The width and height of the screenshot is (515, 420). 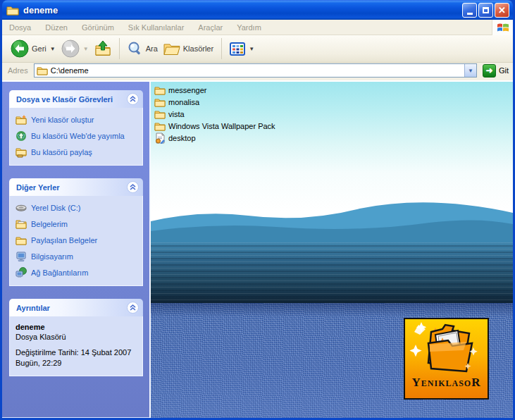 I want to click on place-shared-documents: Paylaşılan Belgeler, so click(x=76, y=240).